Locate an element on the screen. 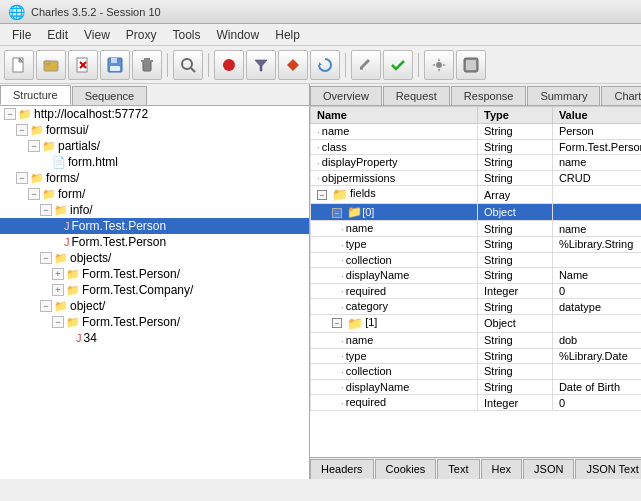  save-button is located at coordinates (115, 65).